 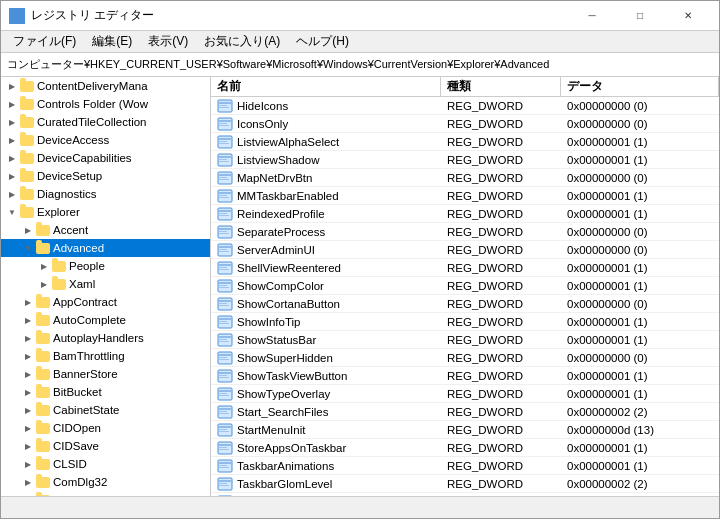 What do you see at coordinates (242, 42) in the screenshot?
I see `menu-favorites: お気に入り(A)` at bounding box center [242, 42].